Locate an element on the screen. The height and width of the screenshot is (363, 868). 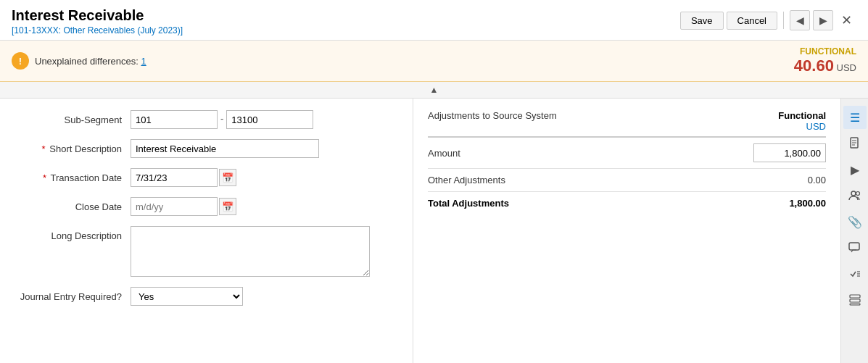
short-desc-control is located at coordinates (264, 149).